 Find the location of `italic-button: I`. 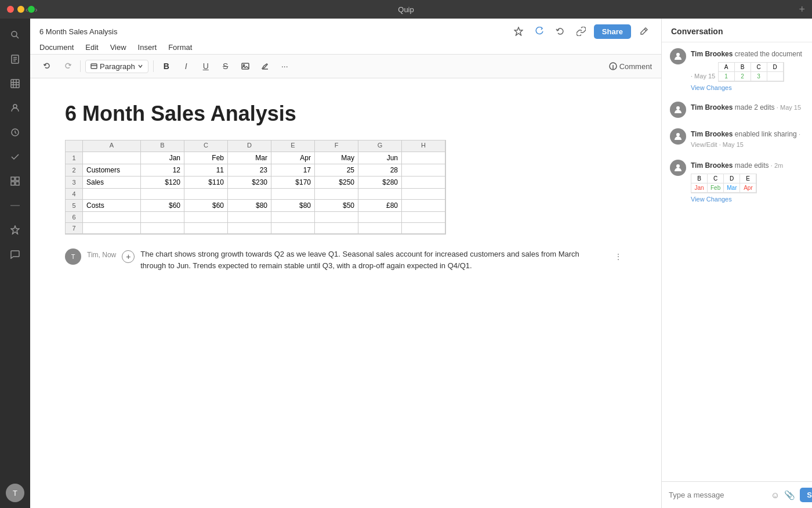

italic-button: I is located at coordinates (186, 66).